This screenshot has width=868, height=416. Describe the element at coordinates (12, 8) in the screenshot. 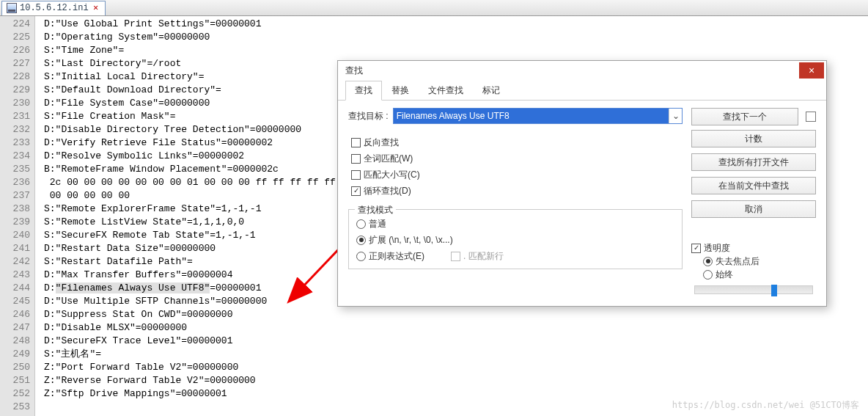

I see `file-icon` at that location.